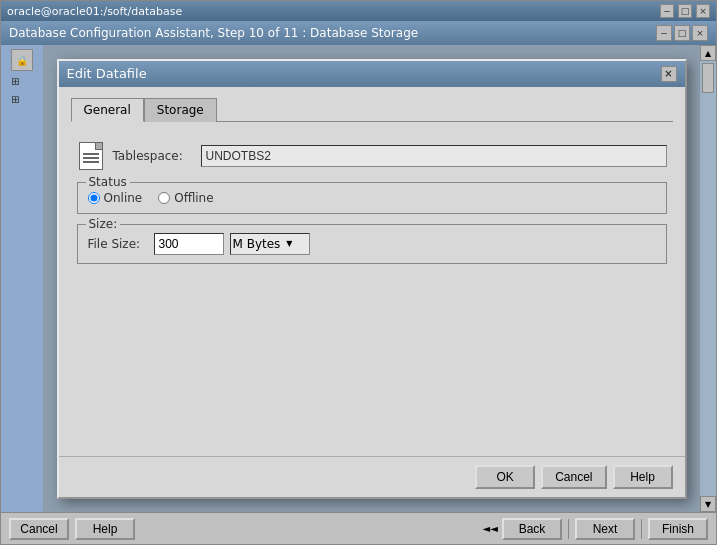  Describe the element at coordinates (574, 477) in the screenshot. I see `cancel-dialog-button: Cancel` at that location.